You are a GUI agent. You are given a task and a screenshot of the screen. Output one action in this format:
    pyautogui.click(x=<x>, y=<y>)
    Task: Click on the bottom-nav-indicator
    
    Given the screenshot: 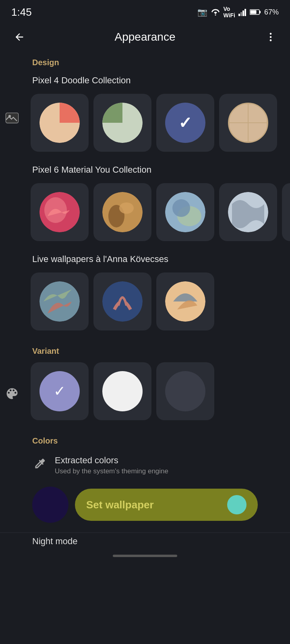 What is the action you would take?
    pyautogui.click(x=145, y=555)
    